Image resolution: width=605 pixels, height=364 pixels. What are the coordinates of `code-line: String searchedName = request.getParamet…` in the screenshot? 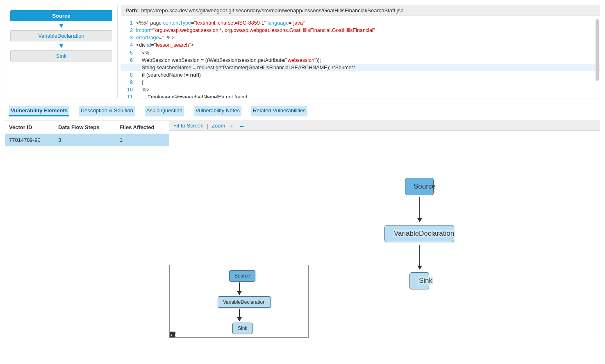 It's located at (361, 68).